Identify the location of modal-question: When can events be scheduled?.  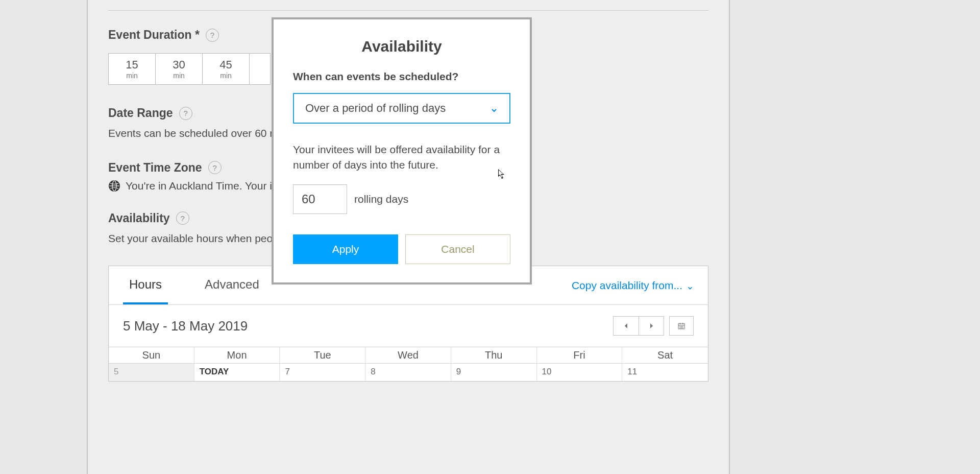
(402, 77).